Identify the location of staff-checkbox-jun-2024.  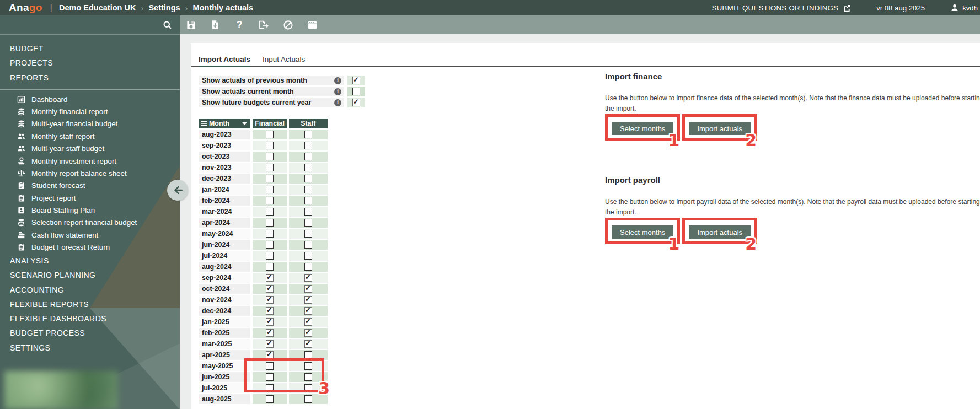
(308, 245).